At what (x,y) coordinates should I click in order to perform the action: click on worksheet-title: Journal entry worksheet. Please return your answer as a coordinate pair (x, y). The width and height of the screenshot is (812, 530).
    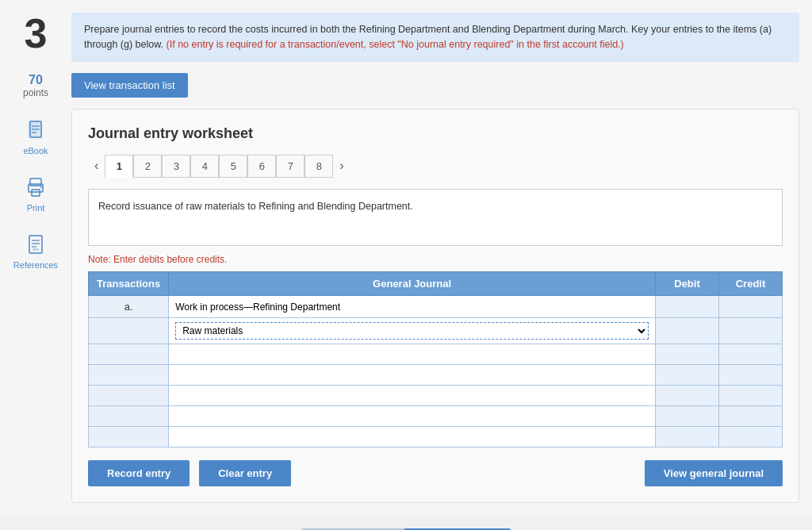
    Looking at the image, I should click on (435, 133).